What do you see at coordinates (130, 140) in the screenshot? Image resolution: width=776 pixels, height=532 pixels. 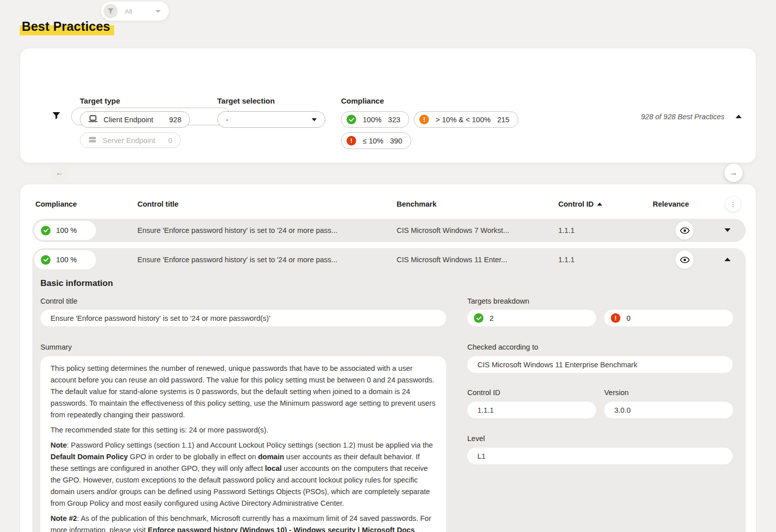 I see `filter-server-endpoint: Server Endpoint 0` at bounding box center [130, 140].